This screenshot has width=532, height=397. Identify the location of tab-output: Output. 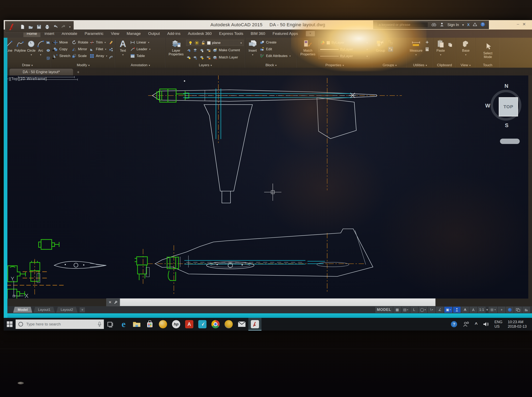
(154, 34).